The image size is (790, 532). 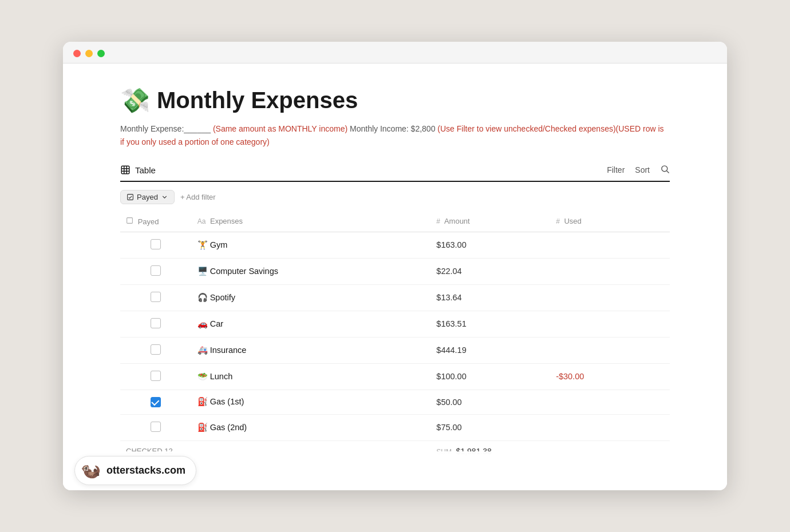 What do you see at coordinates (198, 197) in the screenshot?
I see `add-filter-button: + Add filter` at bounding box center [198, 197].